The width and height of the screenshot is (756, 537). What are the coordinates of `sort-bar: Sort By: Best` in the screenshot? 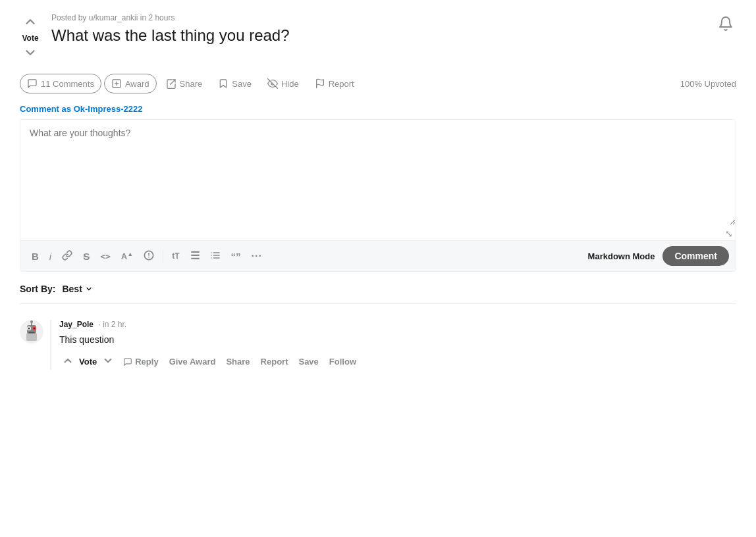 It's located at (378, 294).